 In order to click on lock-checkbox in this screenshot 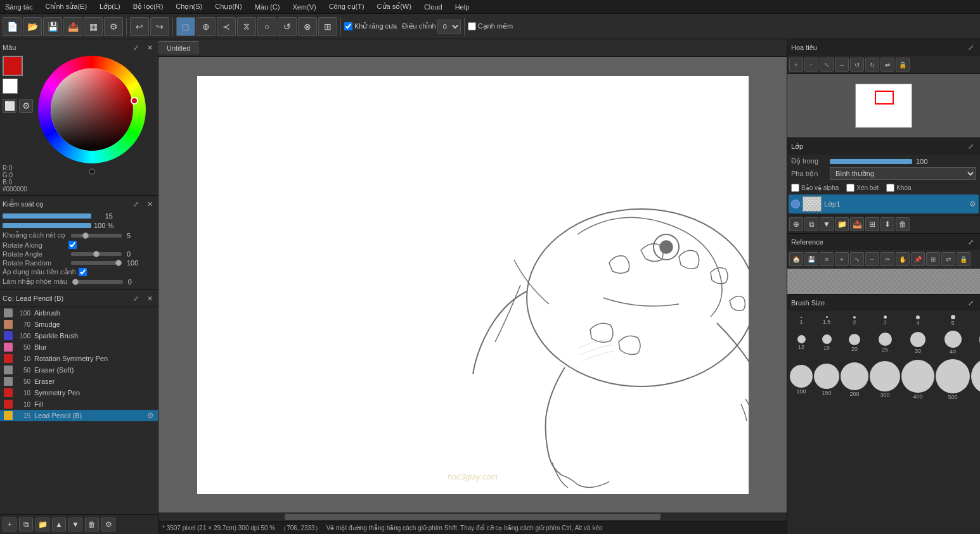, I will do `click(890, 188)`.